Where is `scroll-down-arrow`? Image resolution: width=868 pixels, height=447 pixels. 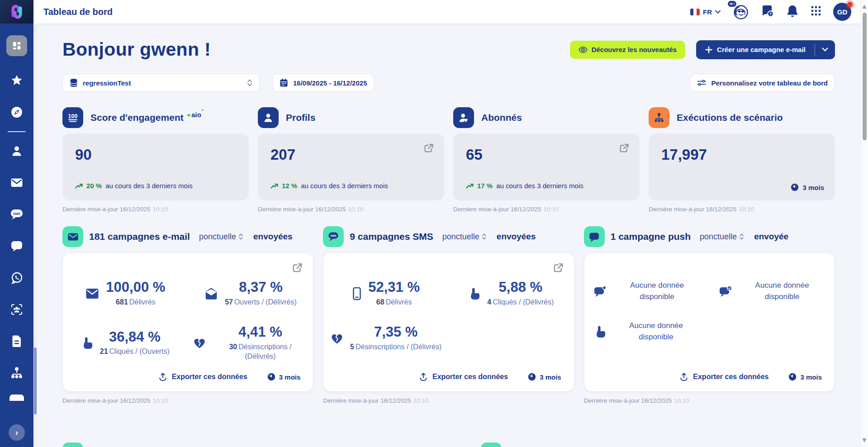
scroll-down-arrow is located at coordinates (864, 441).